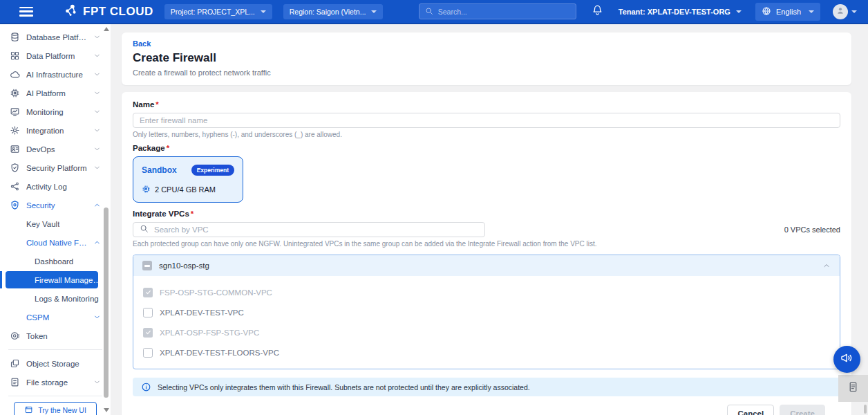 The height and width of the screenshot is (415, 868). What do you see at coordinates (55, 317) in the screenshot?
I see `sidebar-item-cspm: CSPM` at bounding box center [55, 317].